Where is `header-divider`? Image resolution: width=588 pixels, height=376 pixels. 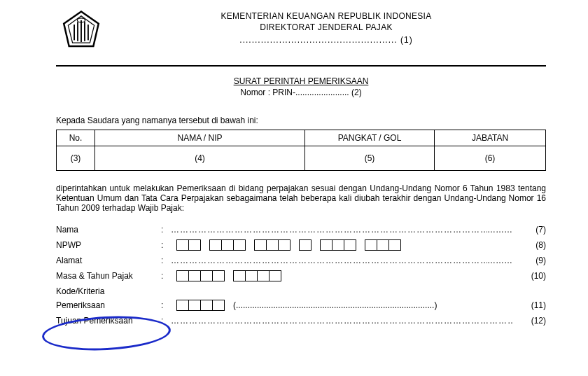
header-divider is located at coordinates (301, 66).